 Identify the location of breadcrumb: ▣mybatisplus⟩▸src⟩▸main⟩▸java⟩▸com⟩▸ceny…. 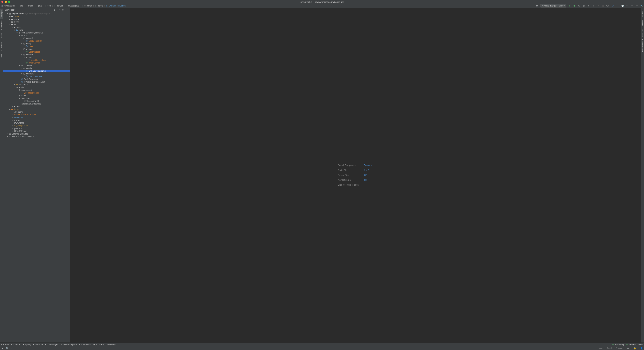
(64, 6).